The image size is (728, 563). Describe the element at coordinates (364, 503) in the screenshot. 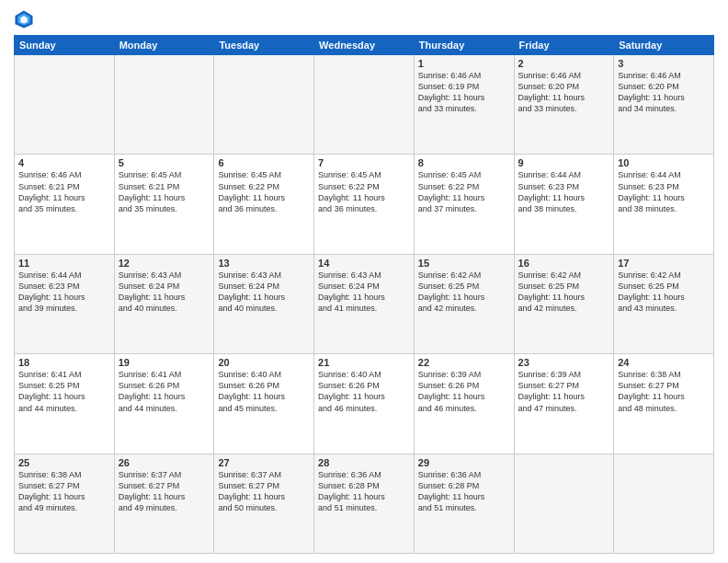

I see `calendar-cell: 28Sunrise: 6:36 AM Sunset: 6:28 PM Dayli…` at that location.